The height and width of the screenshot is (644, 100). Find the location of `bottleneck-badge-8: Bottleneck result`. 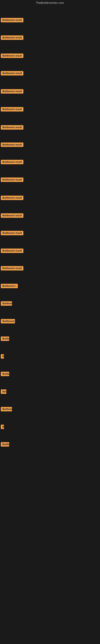

bottleneck-badge-8: Bottleneck result is located at coordinates (12, 145).